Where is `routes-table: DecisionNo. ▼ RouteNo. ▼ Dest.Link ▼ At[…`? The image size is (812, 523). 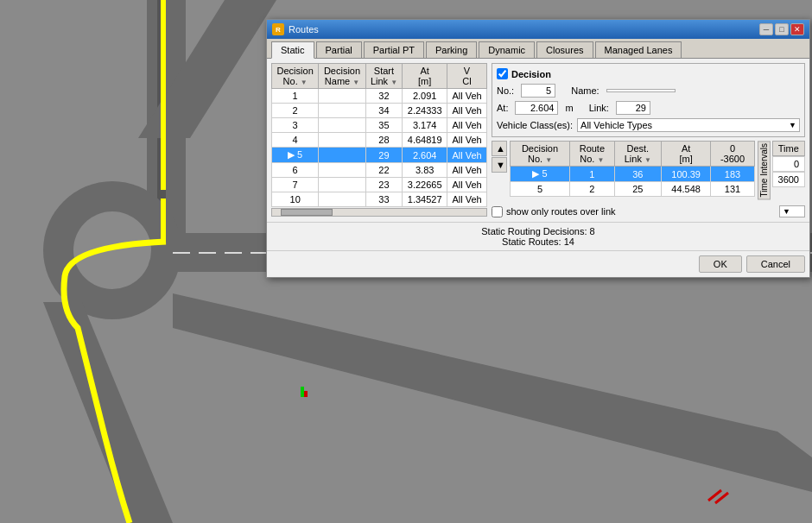
routes-table: DecisionNo. ▼ RouteNo. ▼ Dest.Link ▼ At[… is located at coordinates (632, 169).